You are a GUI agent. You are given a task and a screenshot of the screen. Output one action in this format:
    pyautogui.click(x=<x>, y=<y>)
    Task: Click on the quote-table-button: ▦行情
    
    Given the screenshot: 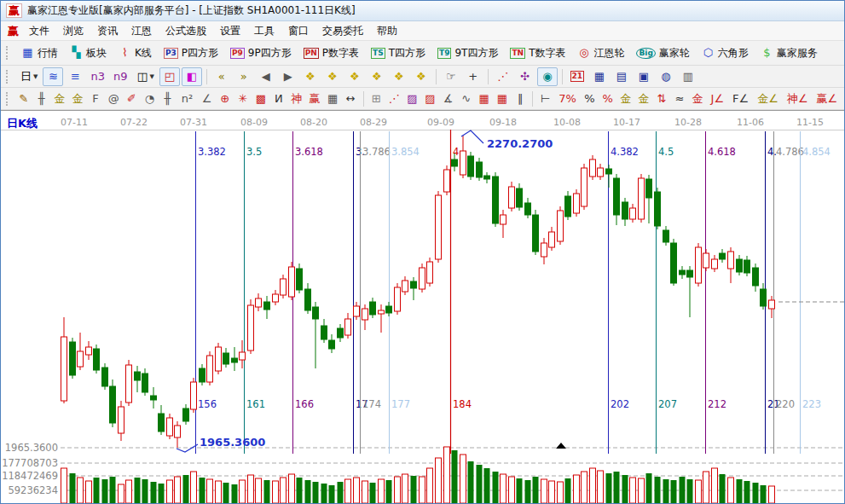 What is the action you would take?
    pyautogui.click(x=39, y=53)
    